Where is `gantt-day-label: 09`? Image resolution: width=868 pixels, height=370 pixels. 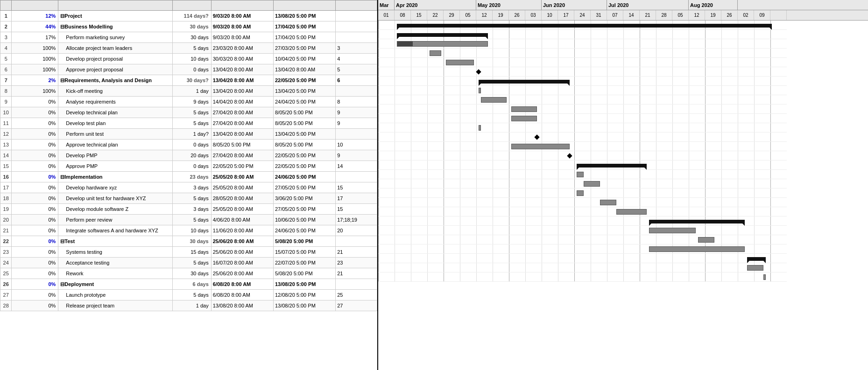
gantt-day-label: 09 is located at coordinates (762, 15).